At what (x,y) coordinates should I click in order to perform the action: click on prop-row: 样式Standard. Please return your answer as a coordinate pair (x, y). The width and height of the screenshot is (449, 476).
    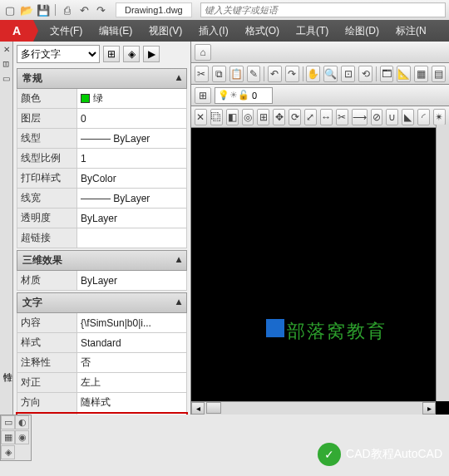
    Looking at the image, I should click on (101, 343).